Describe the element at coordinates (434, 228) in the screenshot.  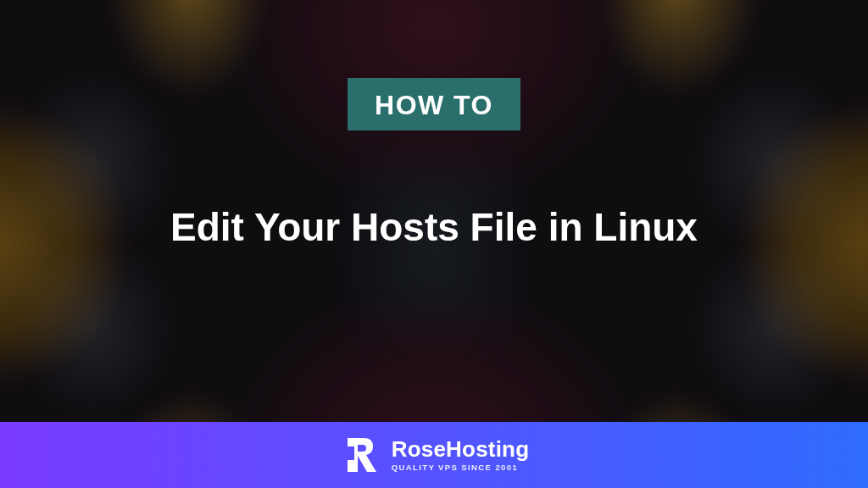
I see `page-title: Edit Your Hosts File in Linux` at that location.